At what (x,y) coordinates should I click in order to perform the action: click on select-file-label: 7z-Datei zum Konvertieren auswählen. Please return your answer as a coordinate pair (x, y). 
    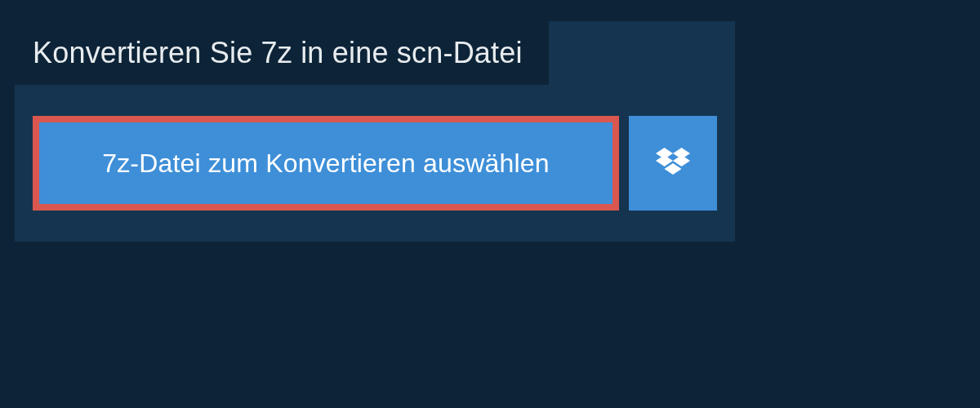
    Looking at the image, I should click on (326, 163).